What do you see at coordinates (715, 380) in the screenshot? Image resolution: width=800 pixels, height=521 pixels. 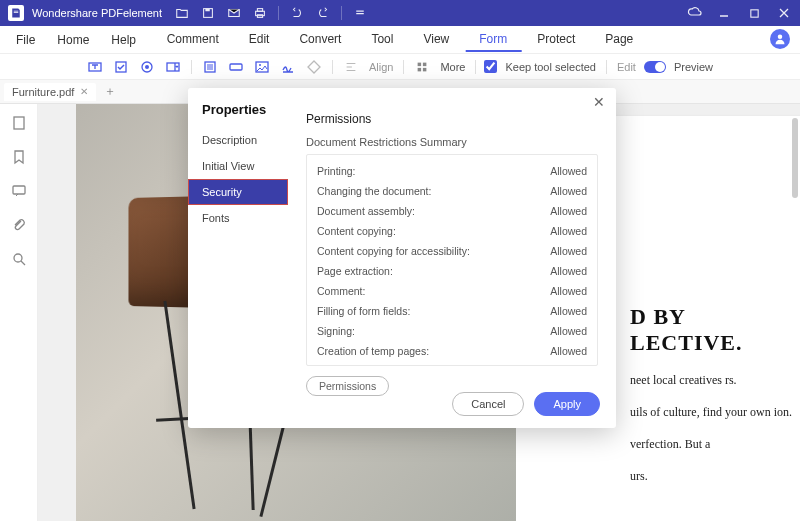 I see `body-fragment-1: neet local creatives rs.` at bounding box center [715, 380].